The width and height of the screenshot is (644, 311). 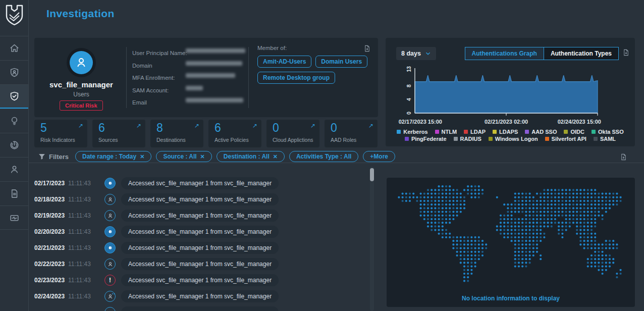 What do you see at coordinates (180, 157) in the screenshot?
I see `filter-chip-label: Source : All` at bounding box center [180, 157].